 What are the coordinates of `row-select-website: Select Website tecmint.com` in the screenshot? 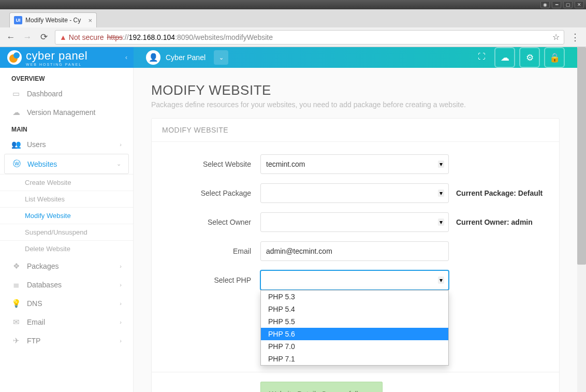 It's located at (355, 164).